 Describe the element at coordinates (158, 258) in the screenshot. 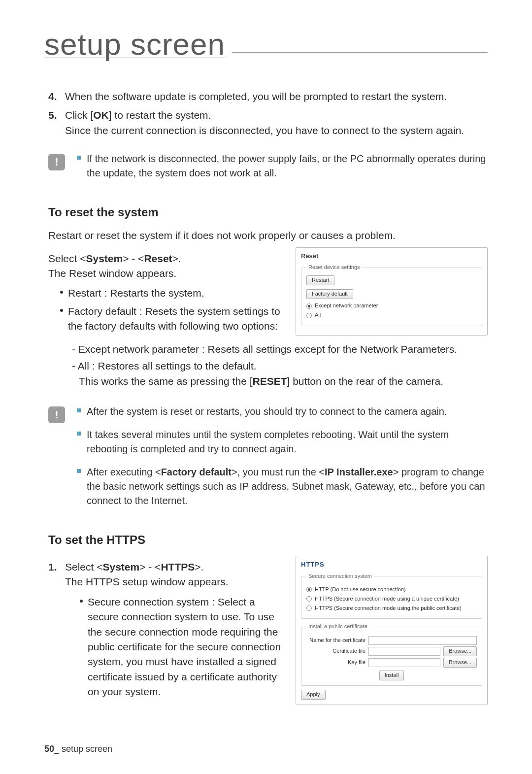

I see `text-bold: Reset` at that location.